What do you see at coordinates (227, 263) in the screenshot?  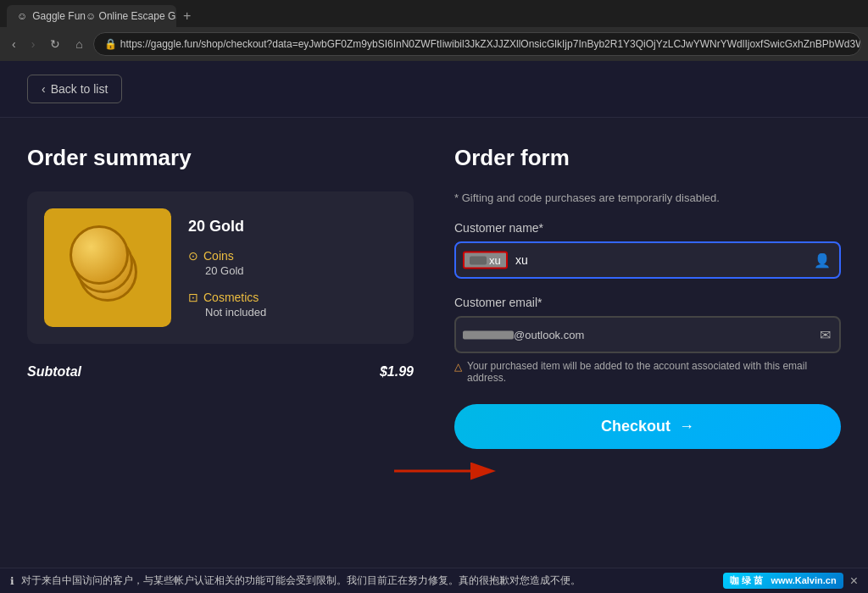 I see `feature-coins: ⊙ Coins 20 Gold` at bounding box center [227, 263].